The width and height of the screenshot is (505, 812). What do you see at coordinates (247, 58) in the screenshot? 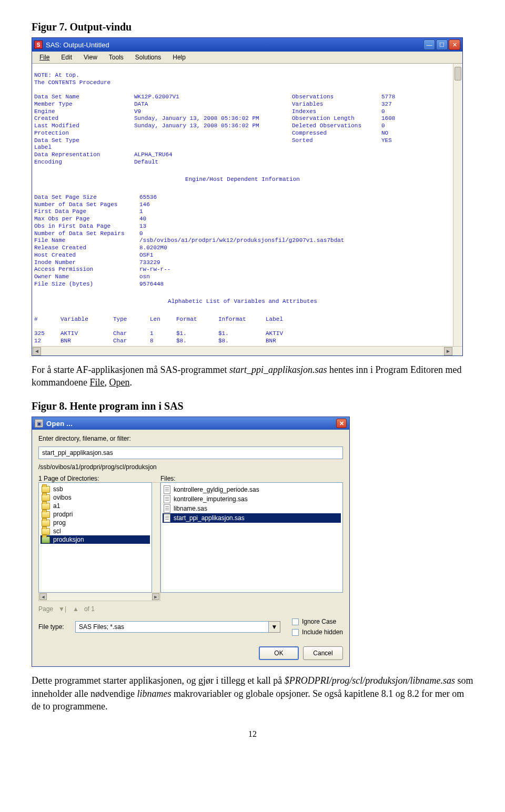
I see `sas-menubar: File Edit View Tools Solutions Help` at bounding box center [247, 58].